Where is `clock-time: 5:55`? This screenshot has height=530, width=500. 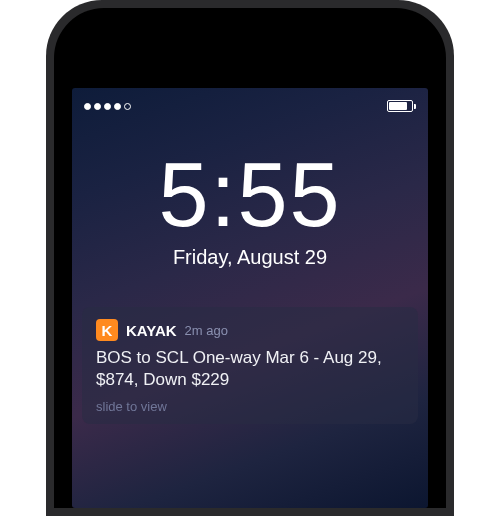 clock-time: 5:55 is located at coordinates (250, 195).